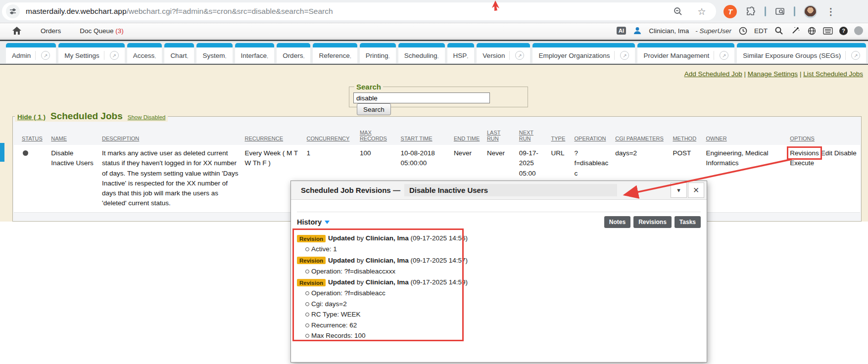 The width and height of the screenshot is (868, 364). I want to click on site-settings-icon, so click(13, 11).